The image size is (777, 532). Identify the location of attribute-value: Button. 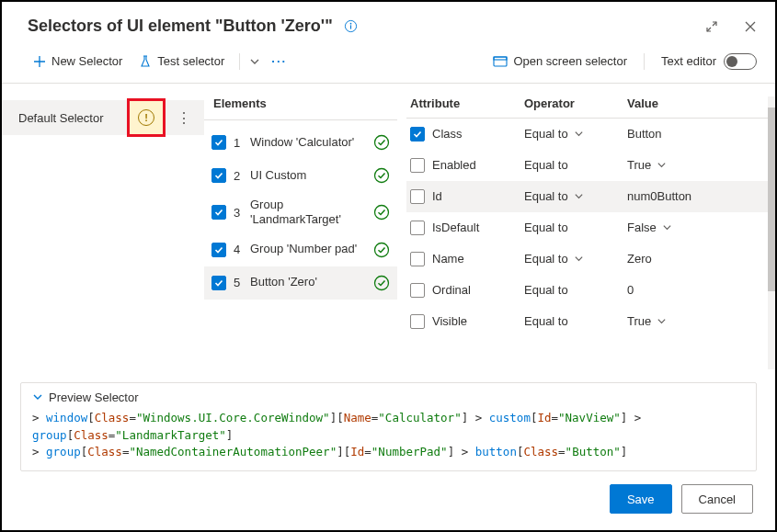
(645, 134).